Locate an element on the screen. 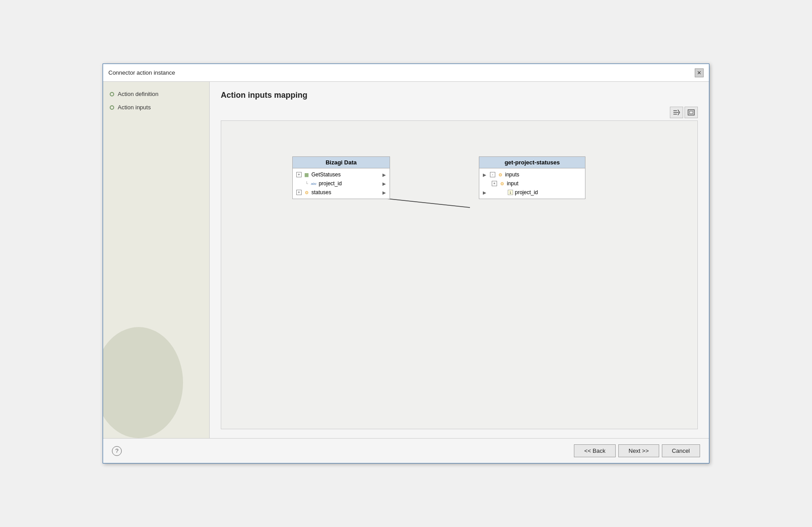 The width and height of the screenshot is (812, 527). right-row-project-id: ▶ 1 project_id is located at coordinates (532, 192).